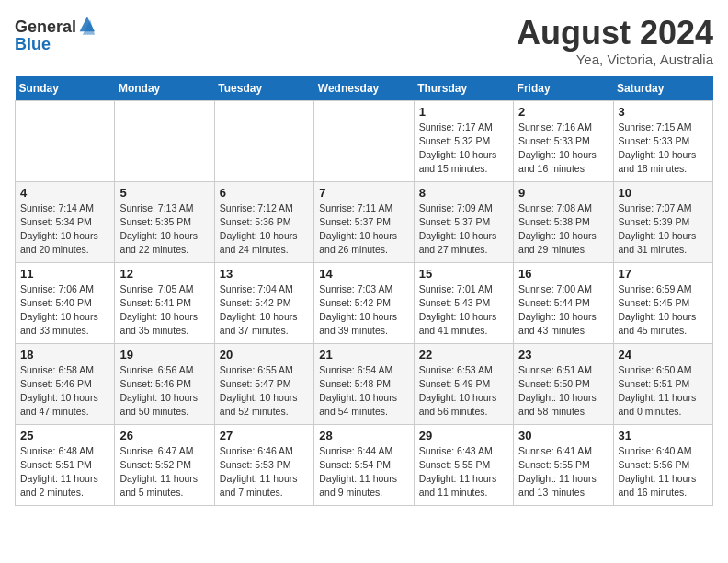  I want to click on day-number: 30, so click(563, 436).